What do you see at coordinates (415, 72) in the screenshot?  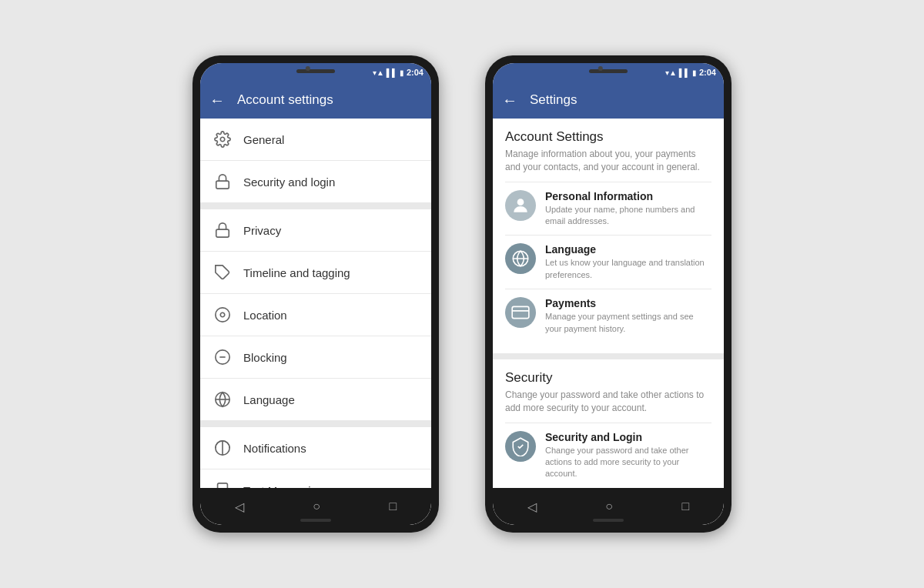 I see `status-time: 2:04` at bounding box center [415, 72].